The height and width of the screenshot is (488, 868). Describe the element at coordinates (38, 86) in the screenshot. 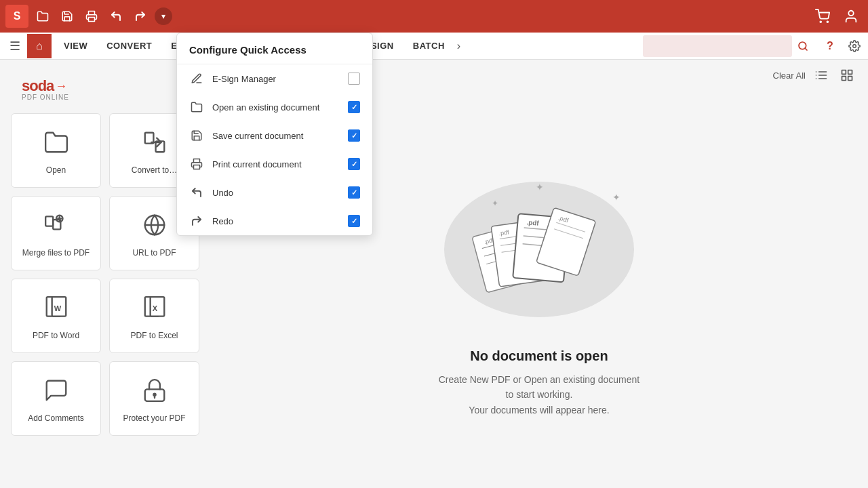

I see `soda-logo-text: soda` at that location.